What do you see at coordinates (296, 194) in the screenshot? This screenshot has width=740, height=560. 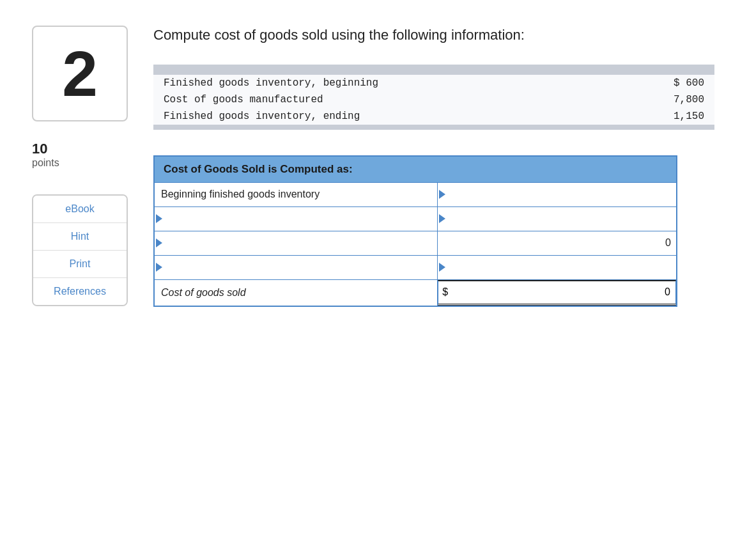 I see `answer-label-1: Beginning finished goods inventory` at bounding box center [296, 194].